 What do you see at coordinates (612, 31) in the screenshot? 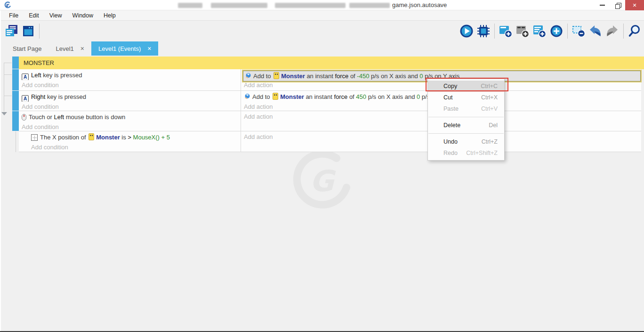
I see `redo-button` at bounding box center [612, 31].